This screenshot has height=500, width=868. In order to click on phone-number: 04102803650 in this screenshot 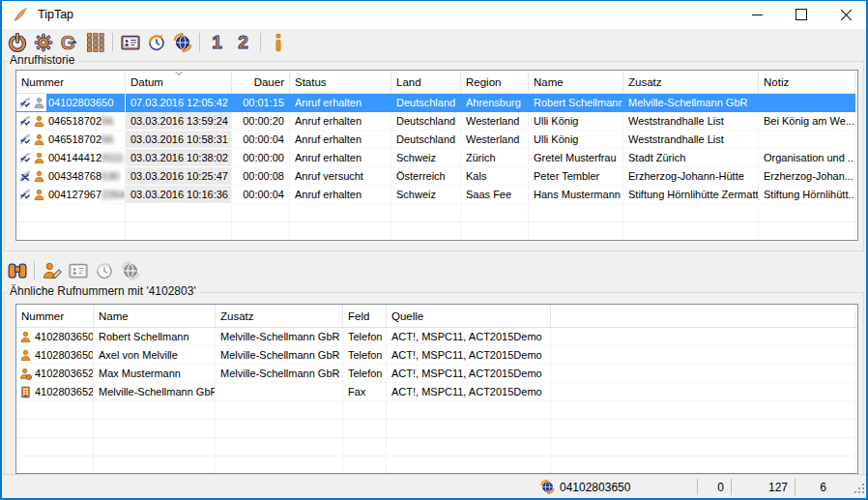, I will do `click(85, 103)`.